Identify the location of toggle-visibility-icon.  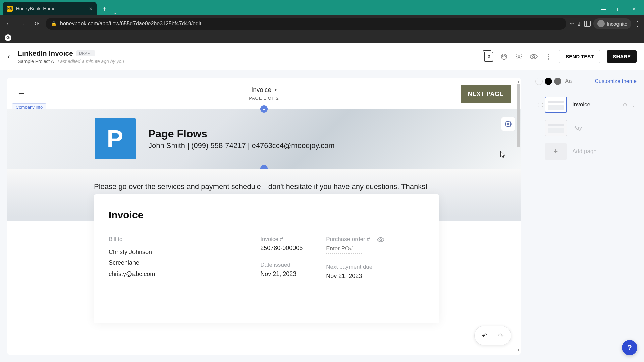
(381, 240).